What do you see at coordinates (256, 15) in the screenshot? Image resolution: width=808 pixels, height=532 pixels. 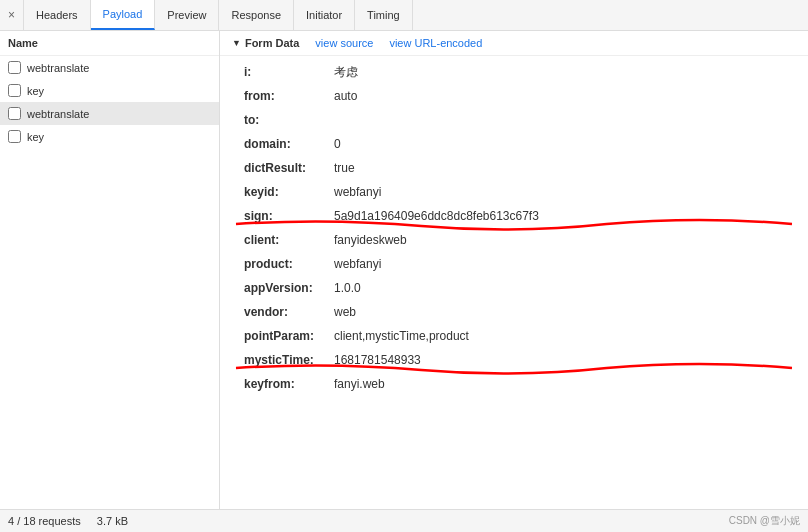 I see `tab-response: Response` at bounding box center [256, 15].